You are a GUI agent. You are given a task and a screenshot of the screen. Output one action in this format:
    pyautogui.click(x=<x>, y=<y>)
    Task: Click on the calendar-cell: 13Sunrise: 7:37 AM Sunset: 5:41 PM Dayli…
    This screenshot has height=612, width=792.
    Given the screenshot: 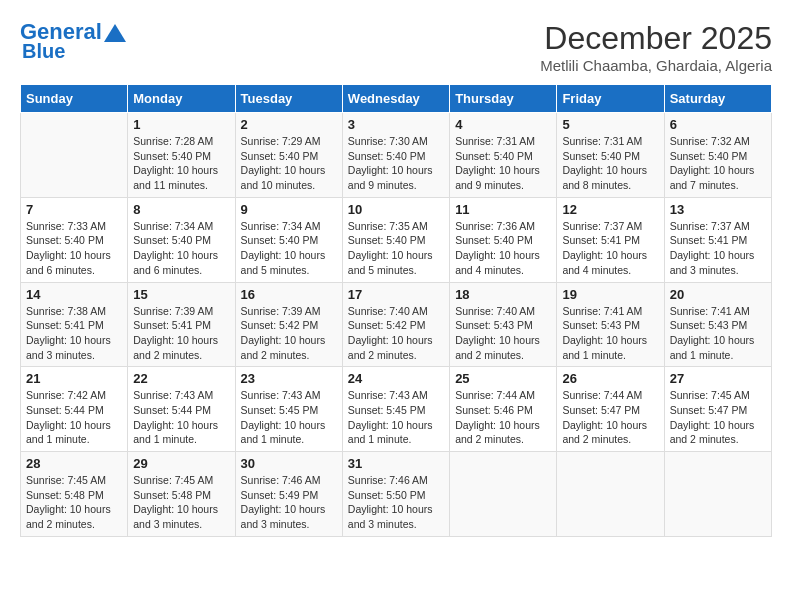 What is the action you would take?
    pyautogui.click(x=718, y=240)
    